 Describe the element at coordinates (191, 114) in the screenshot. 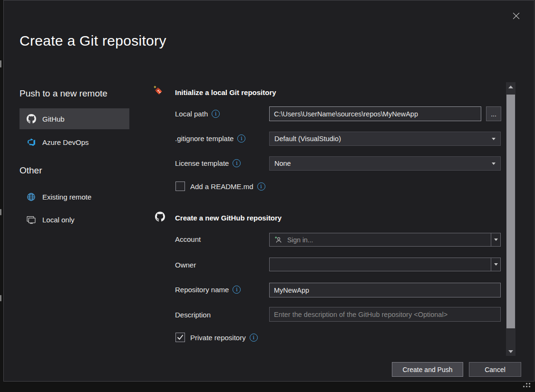

I see `local-path-label: Local path` at that location.